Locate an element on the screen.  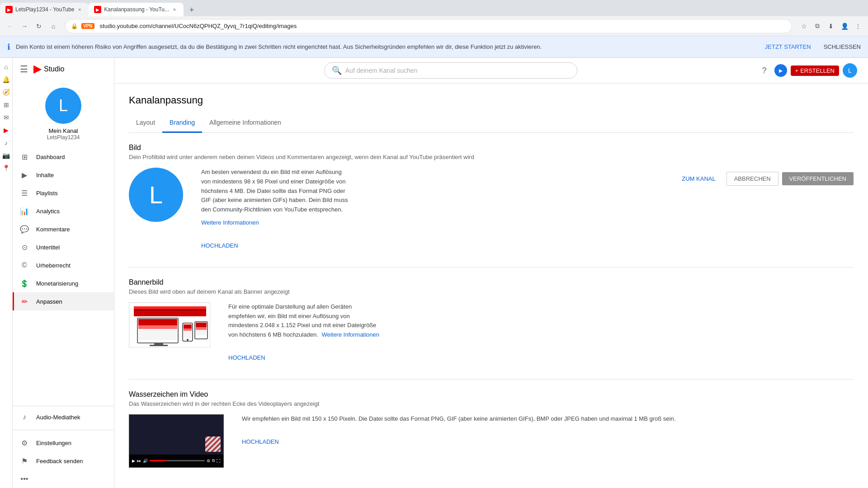
video-area is located at coordinates (176, 435).